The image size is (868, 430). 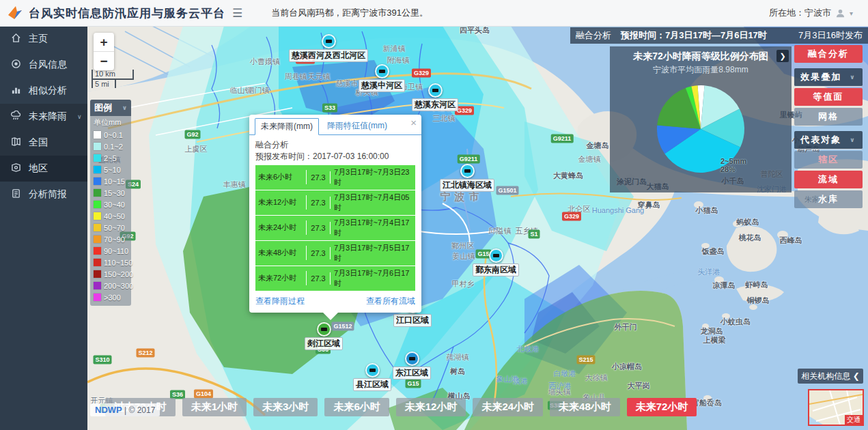 I want to click on sidebar-item-label: 相似分析, so click(x=48, y=91).